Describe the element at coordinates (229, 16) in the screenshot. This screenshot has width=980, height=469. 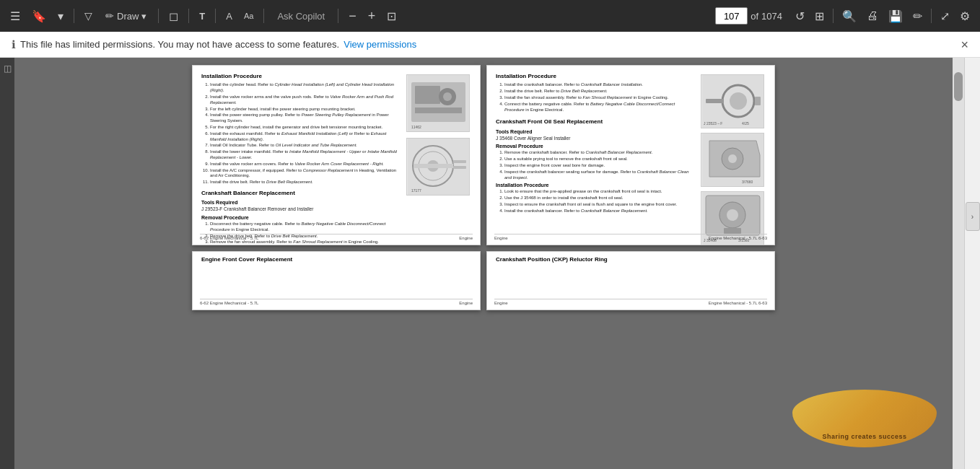
I see `font-button: A` at that location.